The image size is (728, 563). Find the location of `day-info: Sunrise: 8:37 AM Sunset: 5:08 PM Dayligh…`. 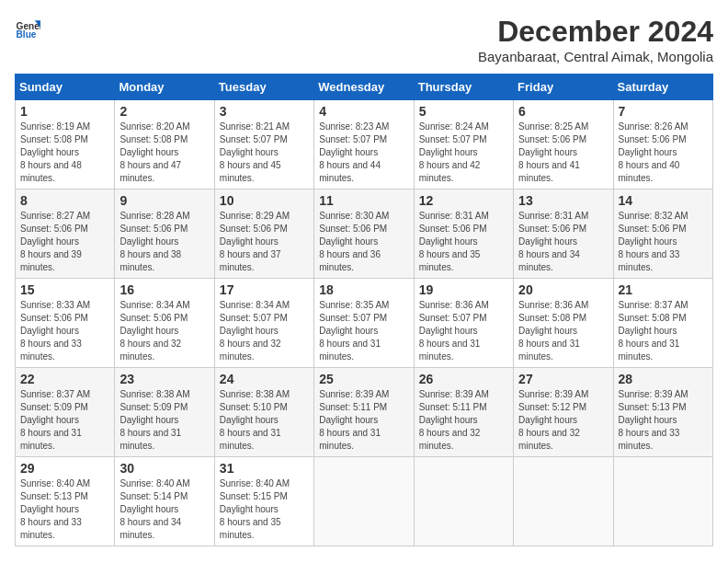

day-info: Sunrise: 8:37 AM Sunset: 5:08 PM Dayligh… is located at coordinates (664, 331).